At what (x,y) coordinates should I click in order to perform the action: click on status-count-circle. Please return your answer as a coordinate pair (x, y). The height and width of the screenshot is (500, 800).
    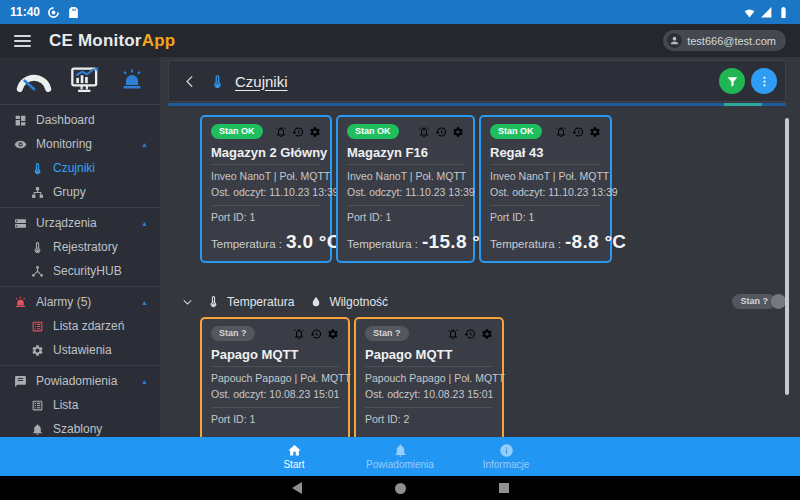
    Looking at the image, I should click on (778, 302).